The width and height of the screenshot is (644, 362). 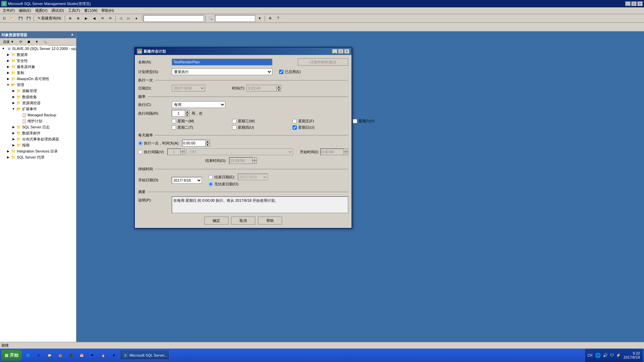 I want to click on menu-edit: 编辑(E), so click(x=25, y=11).